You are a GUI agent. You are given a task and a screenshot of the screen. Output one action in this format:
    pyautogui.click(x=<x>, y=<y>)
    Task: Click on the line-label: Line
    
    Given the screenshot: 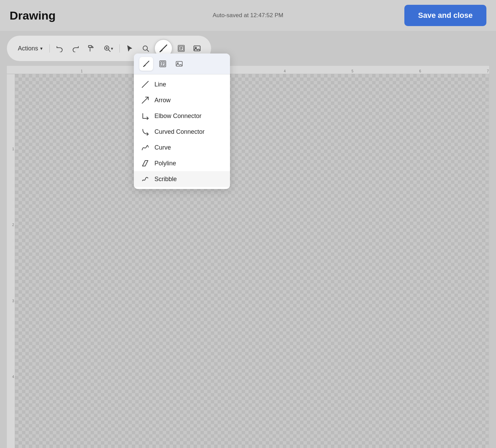 What is the action you would take?
    pyautogui.click(x=160, y=84)
    